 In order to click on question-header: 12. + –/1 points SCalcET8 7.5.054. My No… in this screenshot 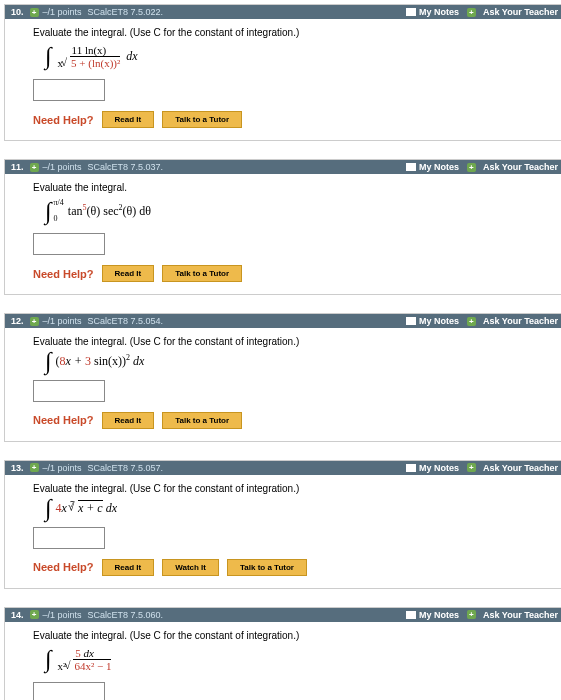, I will do `click(283, 321)`.